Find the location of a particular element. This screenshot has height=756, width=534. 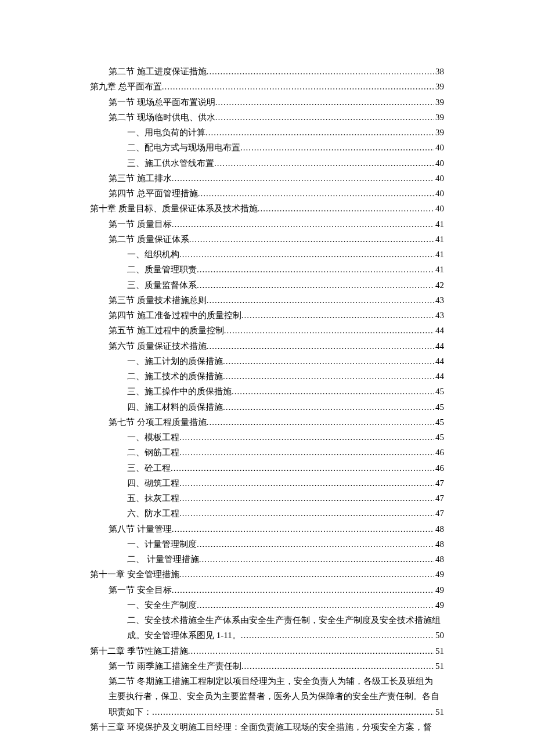

toc-entry-28: 五、抹灰工程47 is located at coordinates (267, 498).